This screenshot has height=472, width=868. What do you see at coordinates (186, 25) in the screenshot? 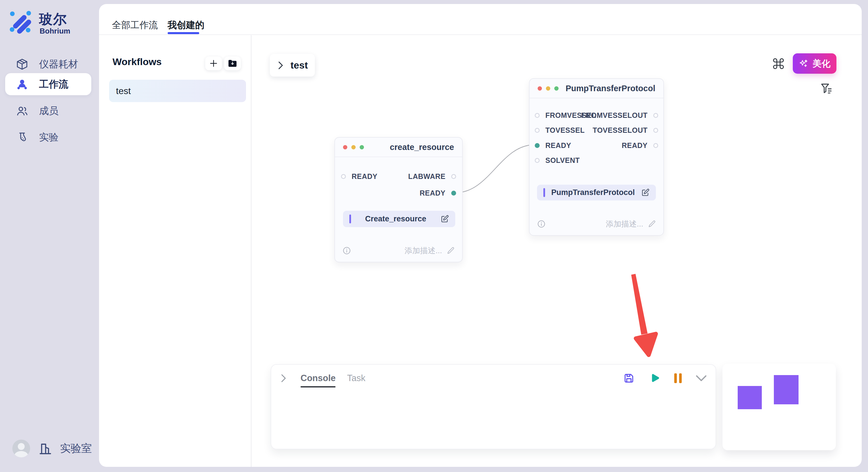
I see `tab-created-by-me: 我创建的` at bounding box center [186, 25].